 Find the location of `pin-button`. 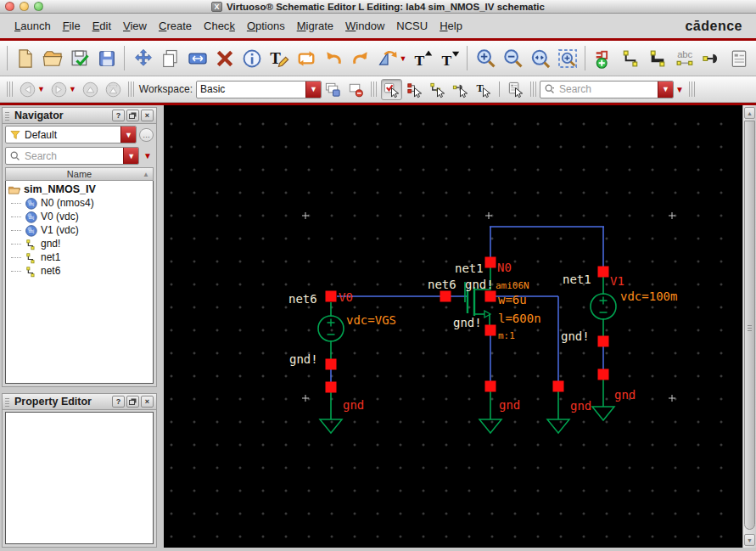

pin-button is located at coordinates (712, 59).